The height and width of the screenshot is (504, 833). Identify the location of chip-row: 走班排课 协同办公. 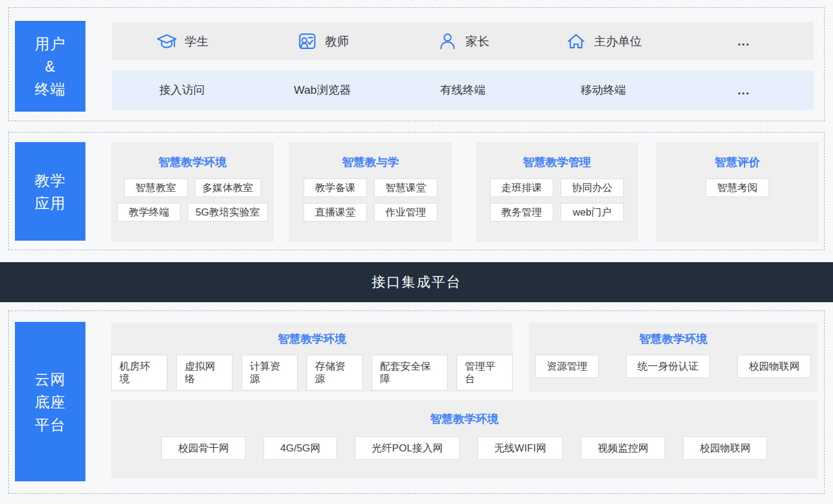
(557, 188).